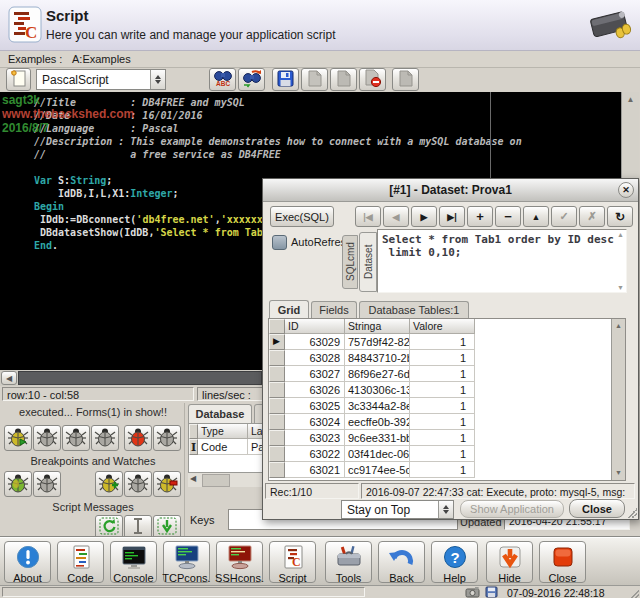 The width and height of the screenshot is (640, 598). What do you see at coordinates (508, 216) in the screenshot?
I see `nav-delete-button: −` at bounding box center [508, 216].